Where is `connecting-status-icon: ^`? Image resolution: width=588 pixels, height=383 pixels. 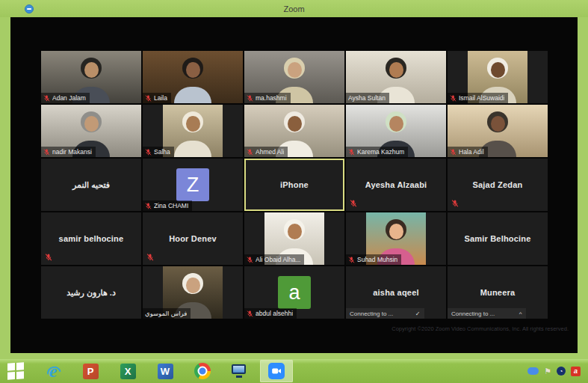
connecting-status-icon: ^ is located at coordinates (521, 314).